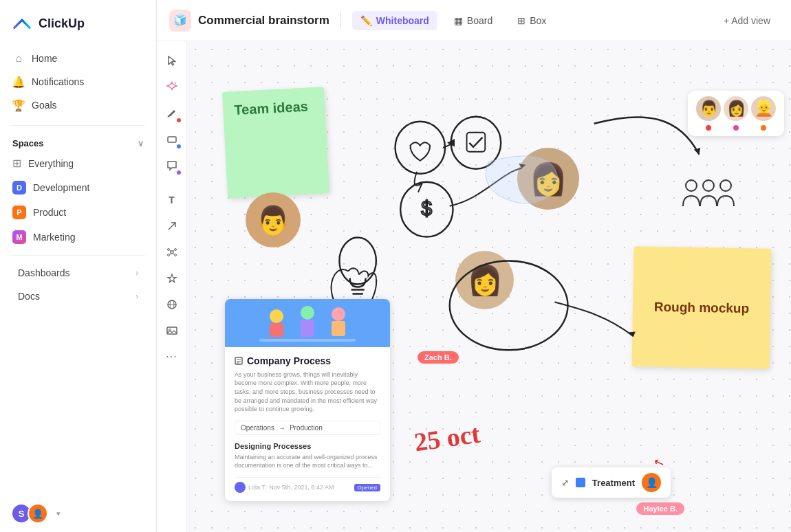  I want to click on treatment-photo: 👤, so click(651, 483).